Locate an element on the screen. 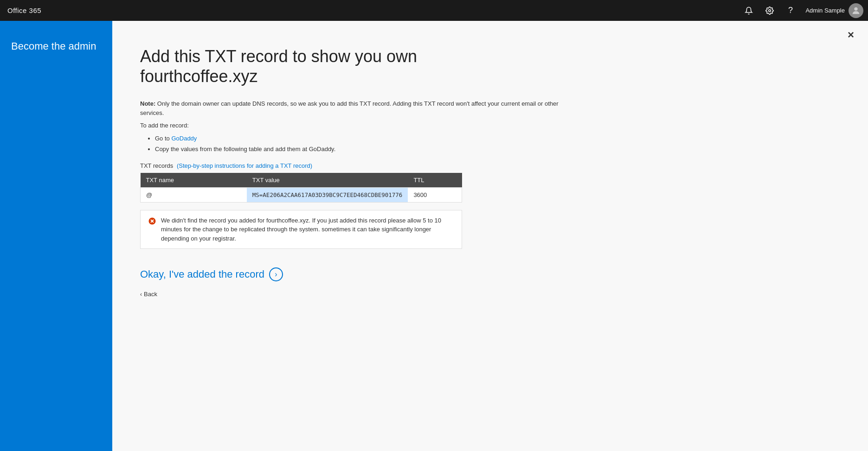 Image resolution: width=868 pixels, height=451 pixels. user-menu: Admin Sample is located at coordinates (834, 10).